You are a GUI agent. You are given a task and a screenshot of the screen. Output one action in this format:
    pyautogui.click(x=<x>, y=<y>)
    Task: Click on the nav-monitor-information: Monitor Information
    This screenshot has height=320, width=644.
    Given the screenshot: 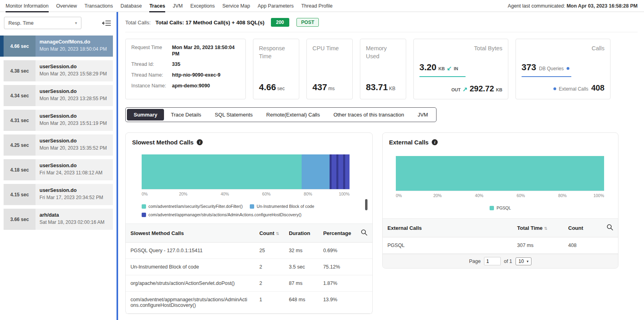 What is the action you would take?
    pyautogui.click(x=27, y=6)
    